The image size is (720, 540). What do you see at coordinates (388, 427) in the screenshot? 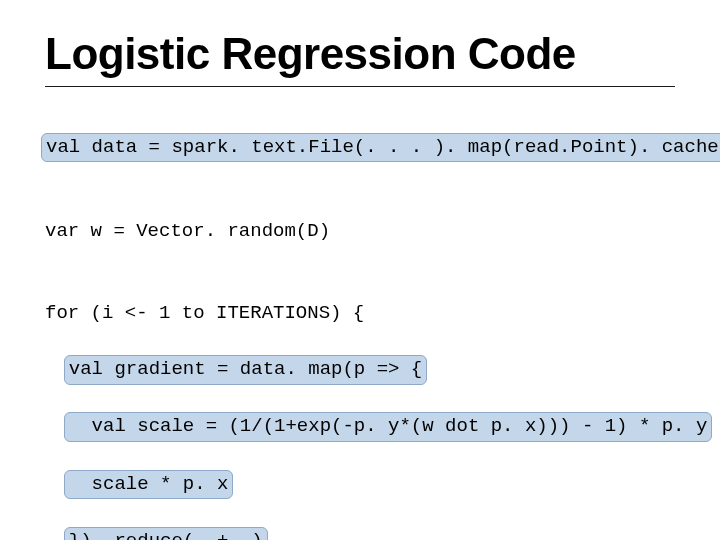
I see `code-highlight-2: val scale = (1/(1+exp(-p. y*(w dot p. x)…` at bounding box center [388, 427].